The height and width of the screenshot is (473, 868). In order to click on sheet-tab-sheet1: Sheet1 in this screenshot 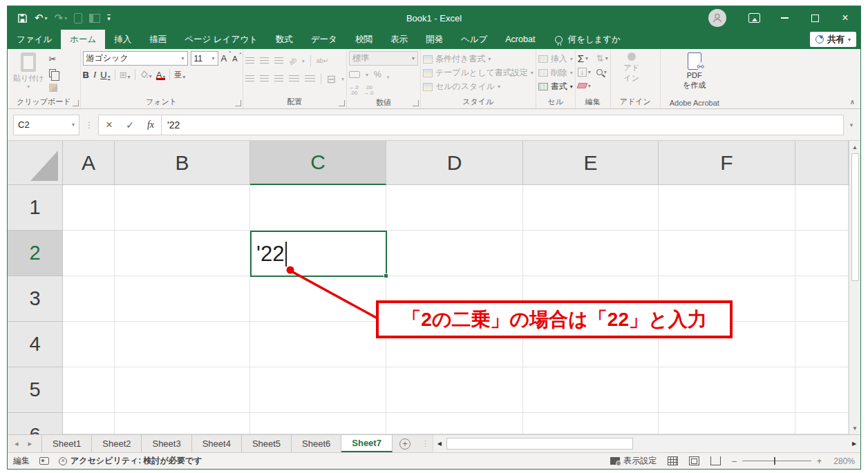, I will do `click(67, 443)`.